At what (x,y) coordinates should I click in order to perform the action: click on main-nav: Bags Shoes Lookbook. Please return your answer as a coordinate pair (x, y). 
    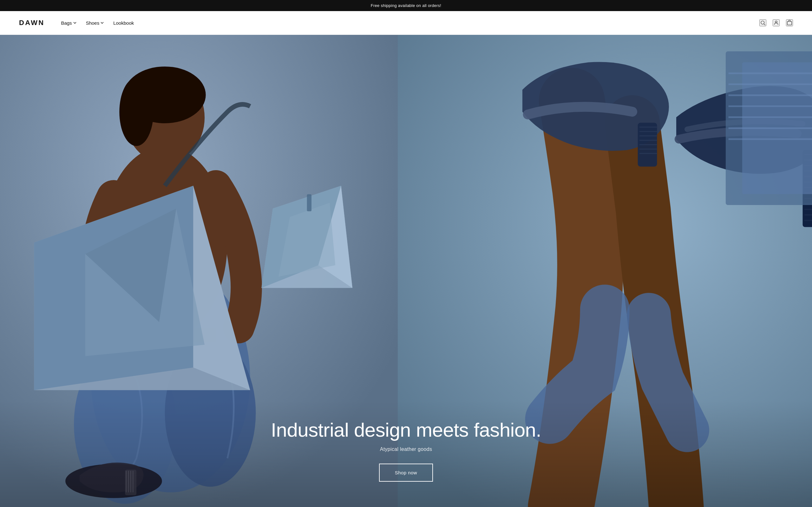
    Looking at the image, I should click on (97, 23).